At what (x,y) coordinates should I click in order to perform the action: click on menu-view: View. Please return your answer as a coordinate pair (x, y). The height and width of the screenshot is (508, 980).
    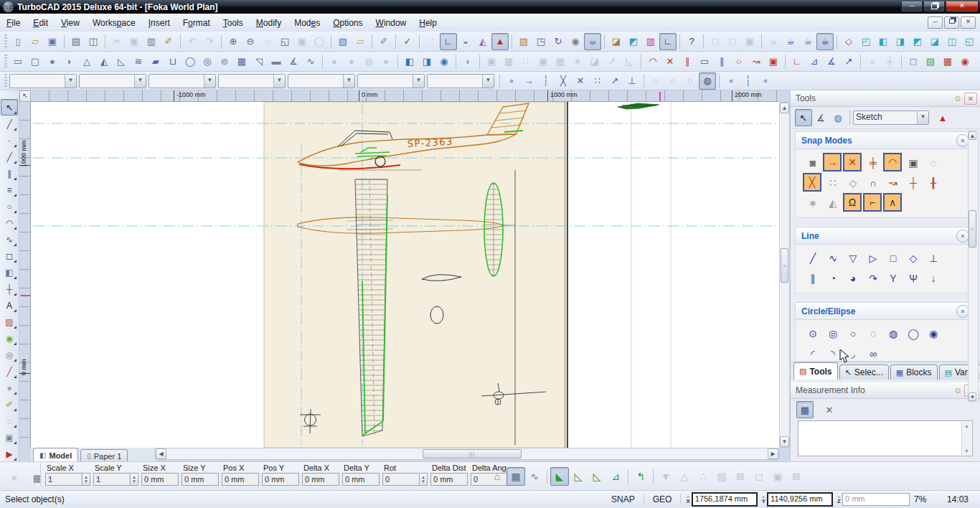
    Looking at the image, I should click on (70, 23).